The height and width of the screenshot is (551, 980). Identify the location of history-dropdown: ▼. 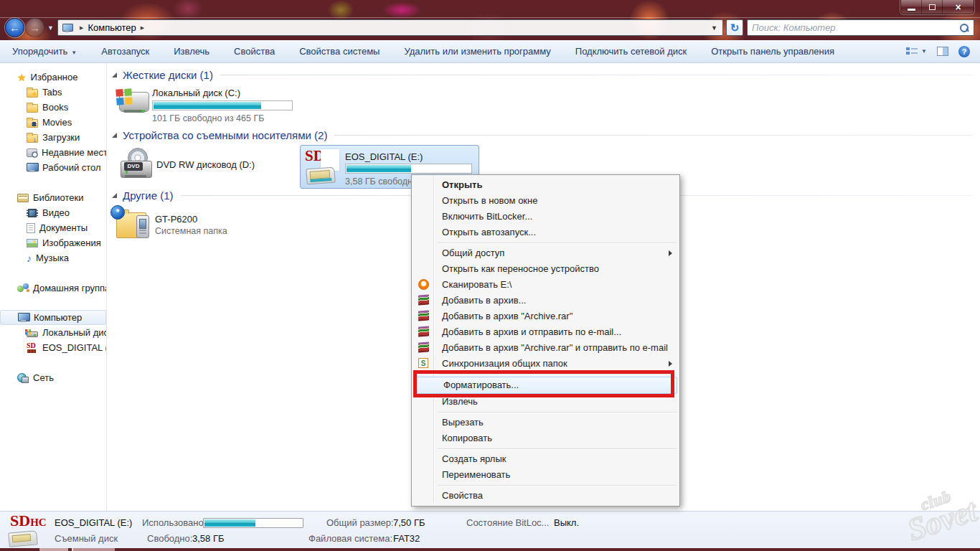
(50, 28).